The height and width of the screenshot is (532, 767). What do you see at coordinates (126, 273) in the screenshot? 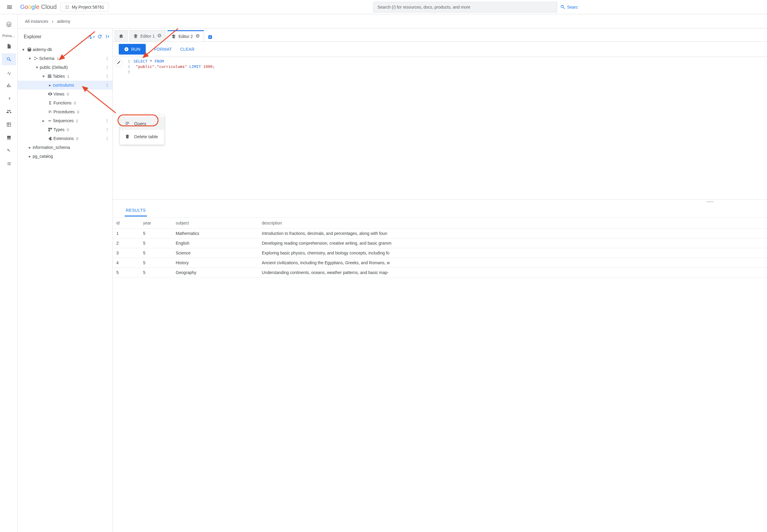
I see `cell-id: 5` at bounding box center [126, 273].